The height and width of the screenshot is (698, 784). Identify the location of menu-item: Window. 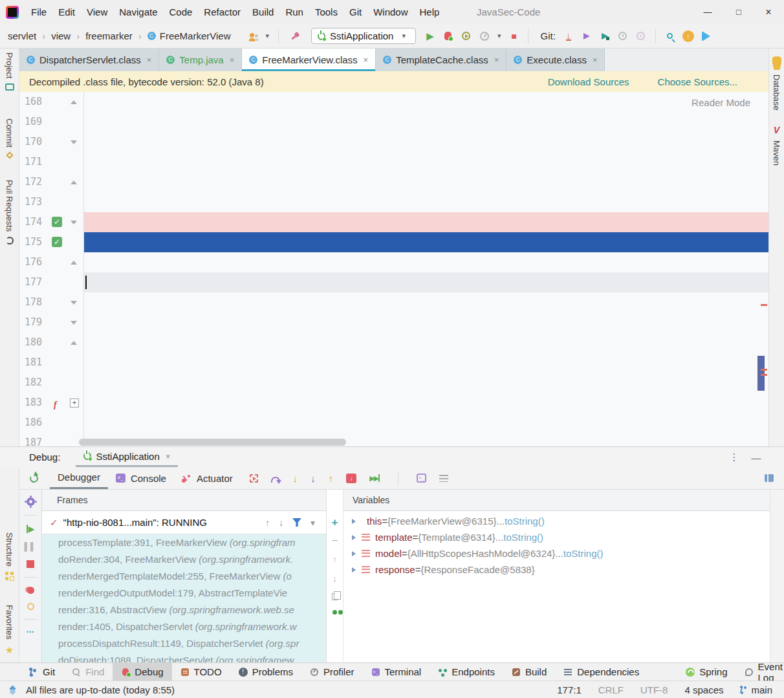
(391, 12).